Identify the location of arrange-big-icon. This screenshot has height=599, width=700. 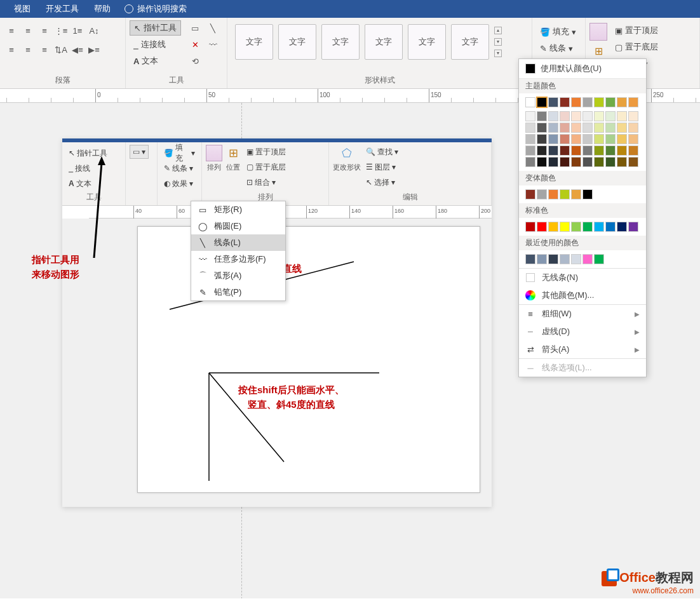
(598, 32).